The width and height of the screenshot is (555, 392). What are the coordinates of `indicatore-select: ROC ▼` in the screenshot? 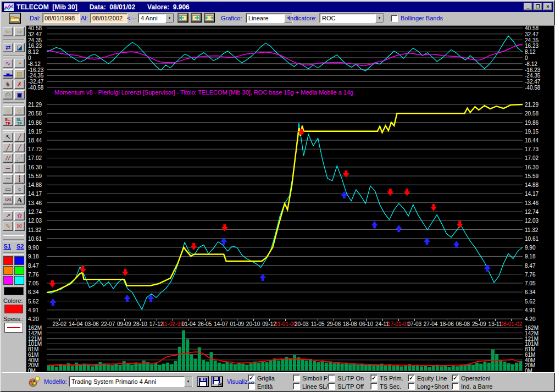 It's located at (352, 18).